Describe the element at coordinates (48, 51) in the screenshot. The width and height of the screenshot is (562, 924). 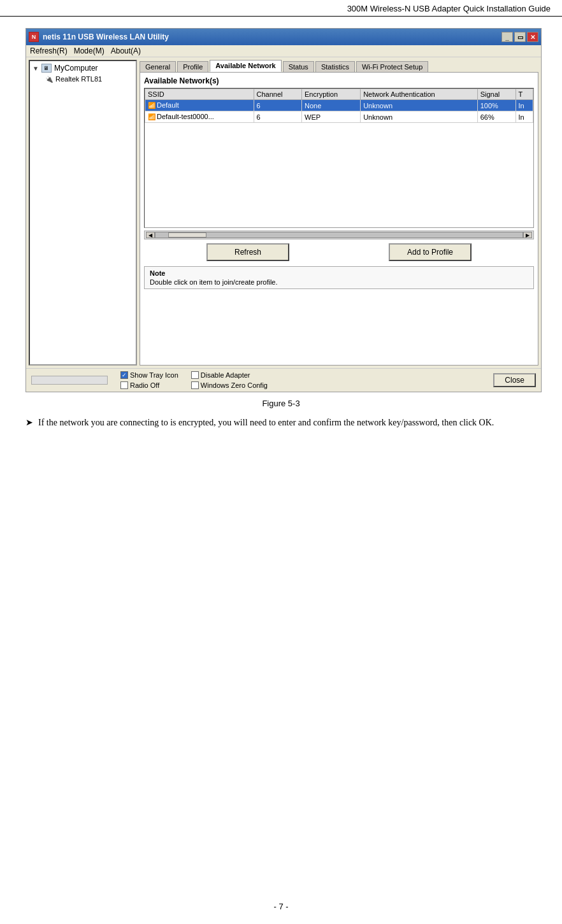
I see `menu-refresh: Refresh(R)` at that location.